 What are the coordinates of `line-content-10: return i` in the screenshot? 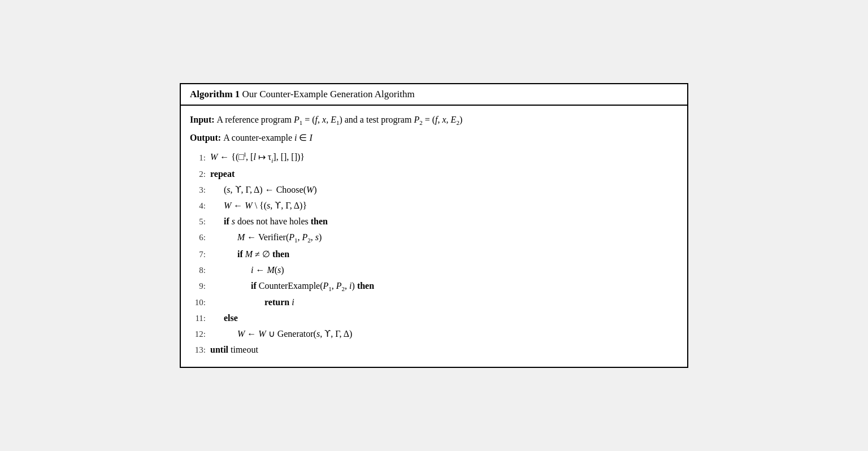 It's located at (444, 302).